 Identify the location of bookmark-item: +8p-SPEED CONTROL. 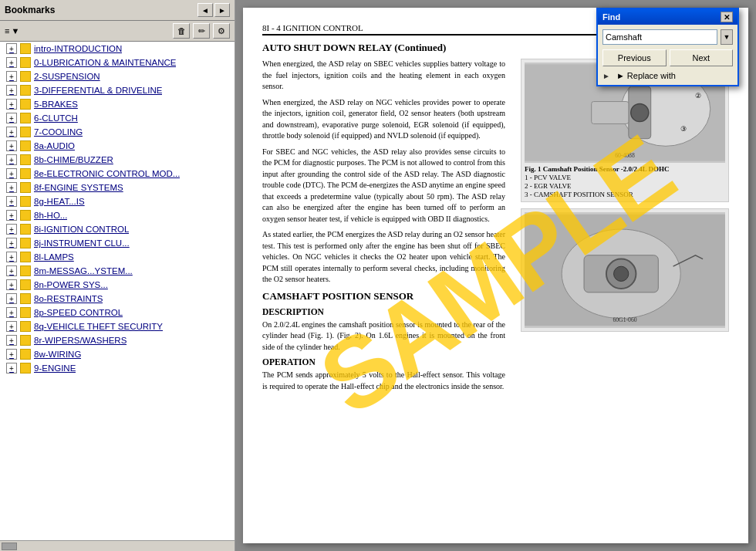
(117, 313).